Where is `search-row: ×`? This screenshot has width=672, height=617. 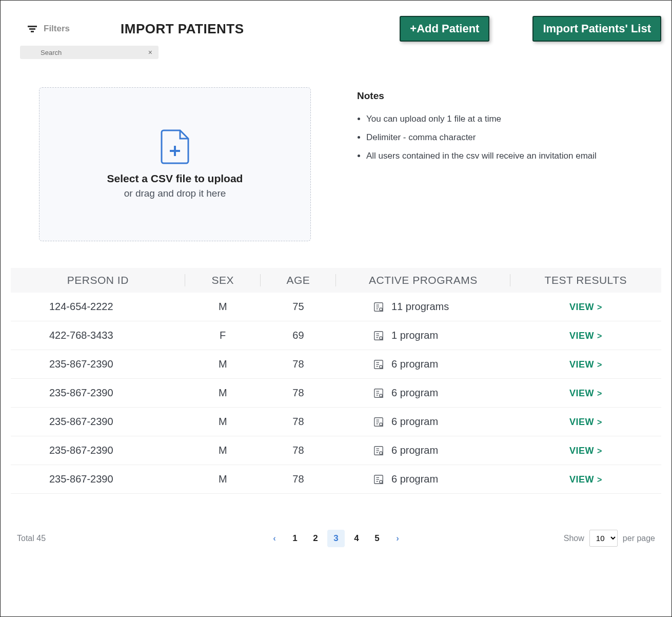
search-row: × is located at coordinates (341, 52).